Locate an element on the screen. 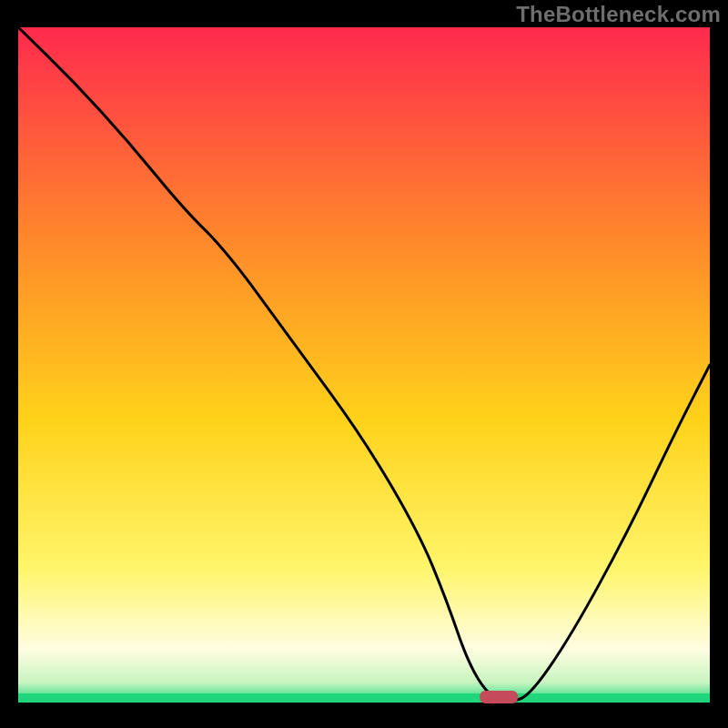 The height and width of the screenshot is (728, 728). optimal-marker is located at coordinates (499, 697).